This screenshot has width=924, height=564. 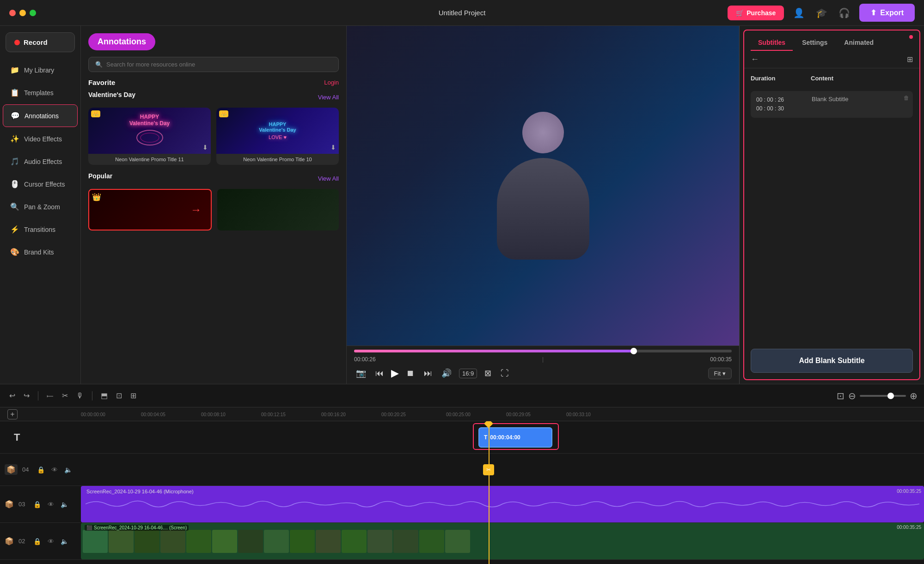 I want to click on subtitle-clip: T 00:00:04:00, so click(x=515, y=437).